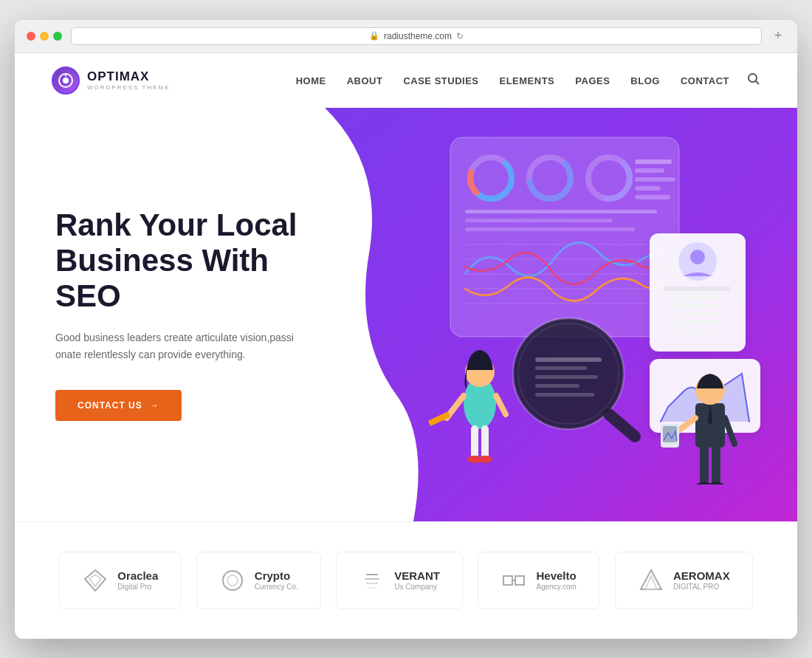 Image resolution: width=812 pixels, height=658 pixels. I want to click on nav-link-case-studies: CASE STUDIES, so click(441, 81).